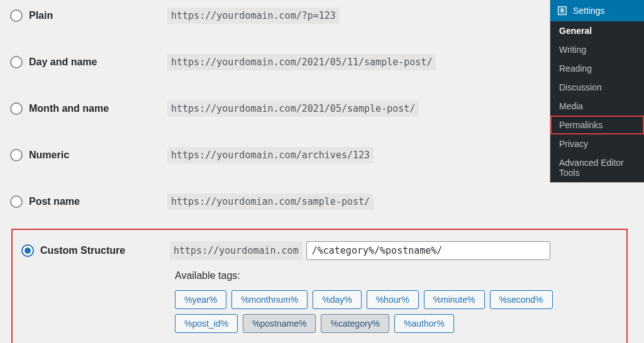  What do you see at coordinates (83, 251) in the screenshot?
I see `radio-custom-label: Custom Structure` at bounding box center [83, 251].